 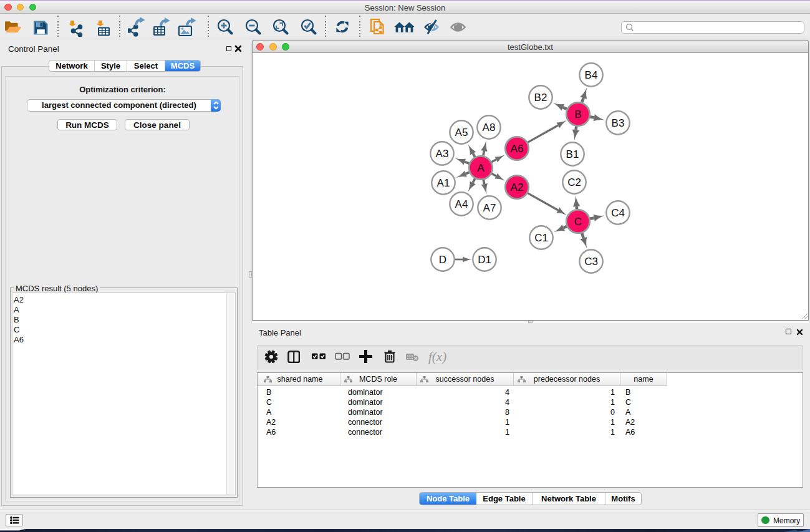 What do you see at coordinates (490, 208) in the screenshot?
I see `svg-text: A7` at bounding box center [490, 208].